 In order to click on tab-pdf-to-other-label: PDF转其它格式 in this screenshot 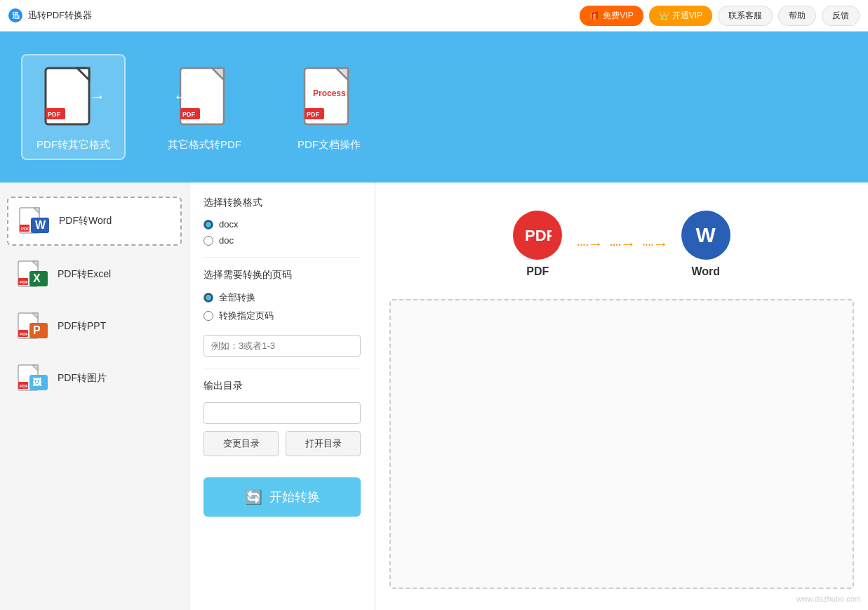, I will do `click(73, 145)`.